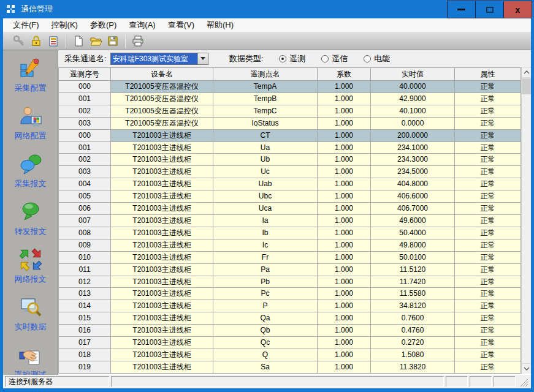  I want to click on table-row: 011T201003主进线柜Pa1.00011.5120正常, so click(290, 270).